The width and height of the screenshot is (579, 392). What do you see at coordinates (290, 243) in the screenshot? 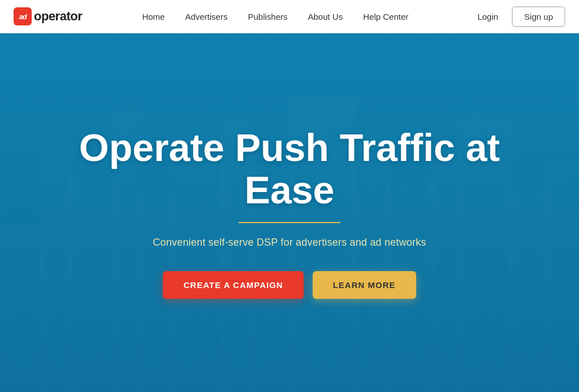
I see `hero-subtitle: Convenient self-serve DSP for advertiser…` at bounding box center [290, 243].